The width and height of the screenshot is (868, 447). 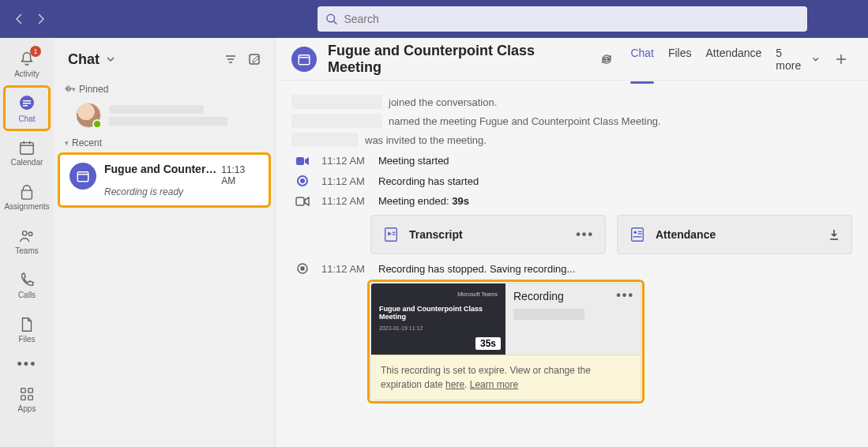 What do you see at coordinates (302, 201) in the screenshot?
I see `video-outline-icon` at bounding box center [302, 201].